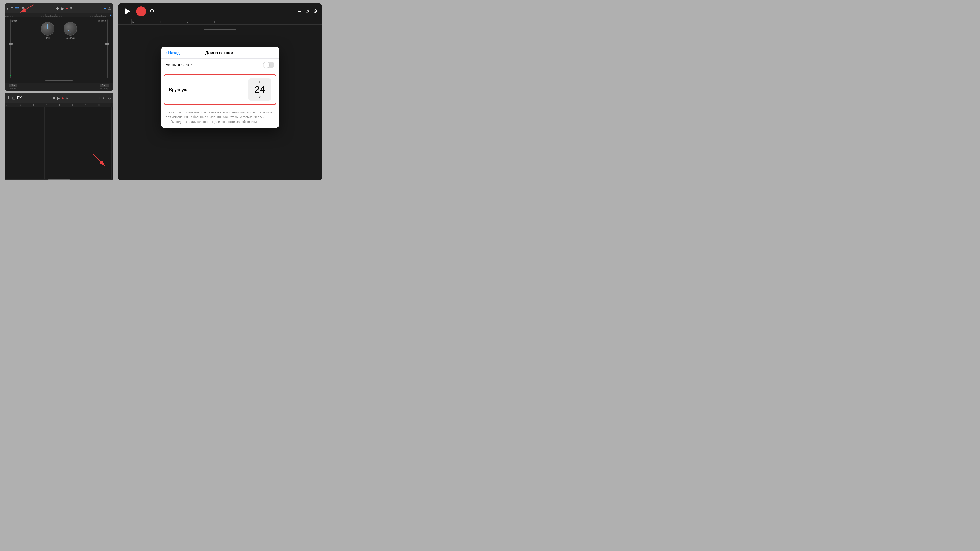  I want to click on gear-btn: ⚙, so click(110, 98).